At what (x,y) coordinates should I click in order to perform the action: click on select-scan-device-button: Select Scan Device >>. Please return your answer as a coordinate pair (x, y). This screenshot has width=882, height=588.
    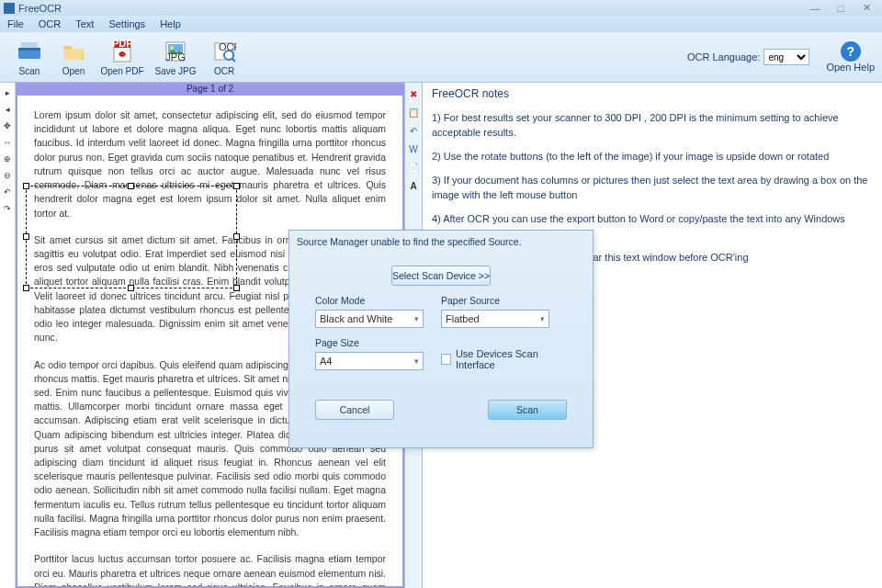
    Looking at the image, I should click on (441, 276).